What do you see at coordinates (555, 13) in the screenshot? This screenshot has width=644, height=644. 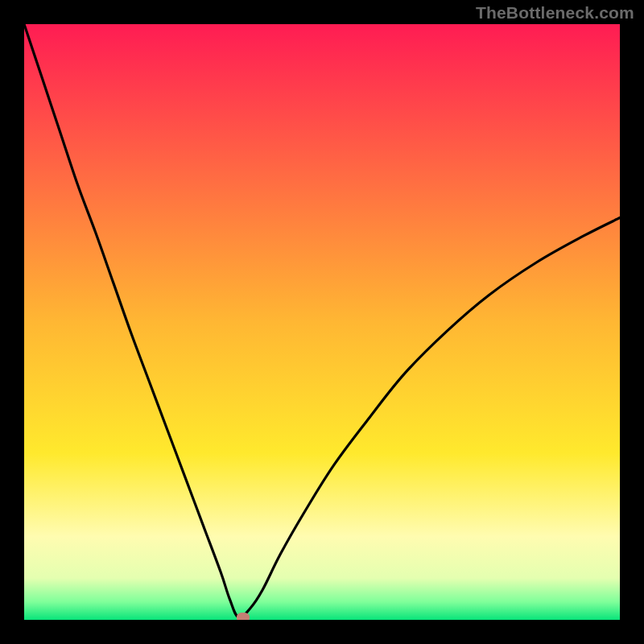 I see `watermark-text: TheBottleneck.com` at bounding box center [555, 13].